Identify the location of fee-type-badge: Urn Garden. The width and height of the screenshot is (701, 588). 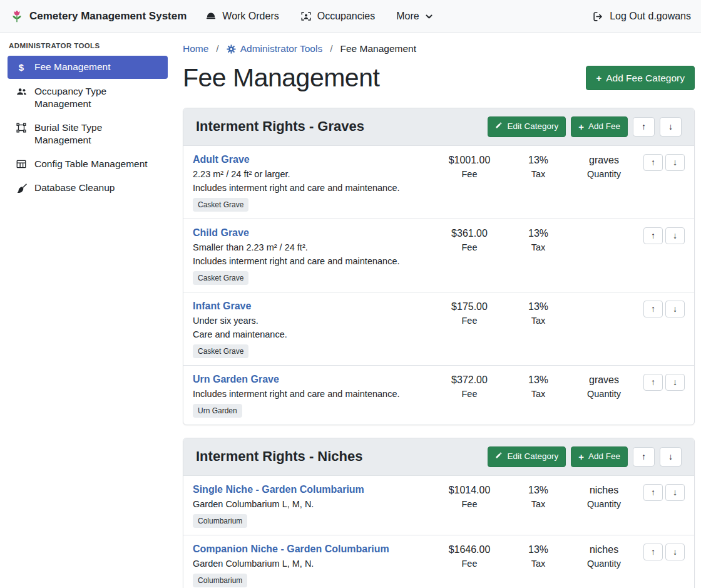
(218, 411).